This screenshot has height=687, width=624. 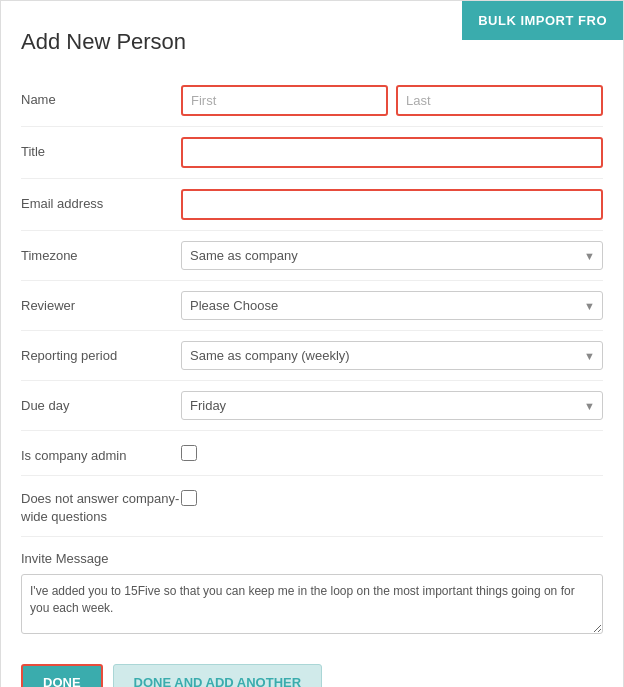 I want to click on email-field, so click(x=392, y=204).